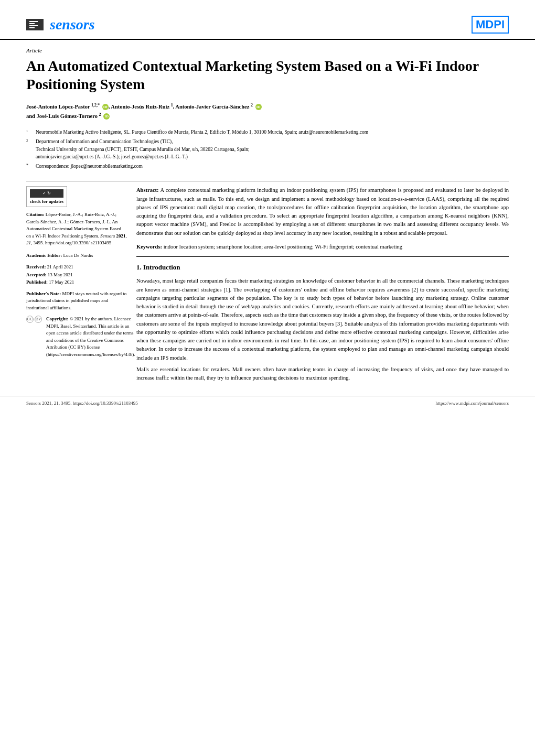  Describe the element at coordinates (78, 255) in the screenshot. I see `academic-editor-name: Luca De Nardis` at that location.